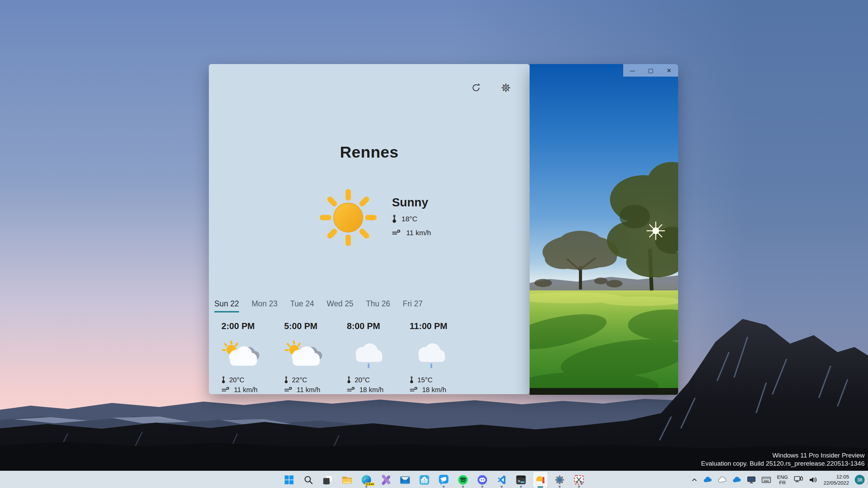 The width and height of the screenshot is (868, 488). Describe the element at coordinates (521, 480) in the screenshot. I see `terminal-button: >` at that location.